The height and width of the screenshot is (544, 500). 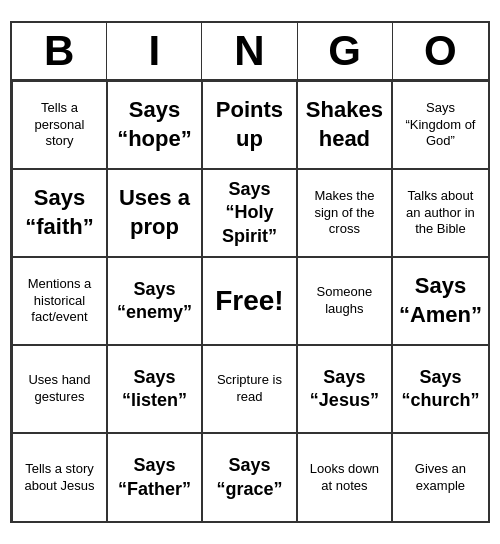 I want to click on bingo-cell-12: Free!, so click(x=250, y=301).